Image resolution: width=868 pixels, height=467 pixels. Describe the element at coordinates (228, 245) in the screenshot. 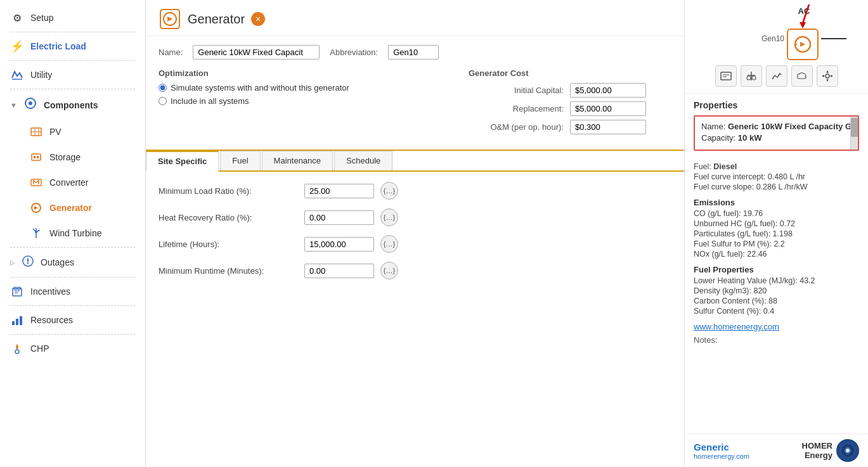

I see `lifetime-label: Lifetime (Hours):` at that location.